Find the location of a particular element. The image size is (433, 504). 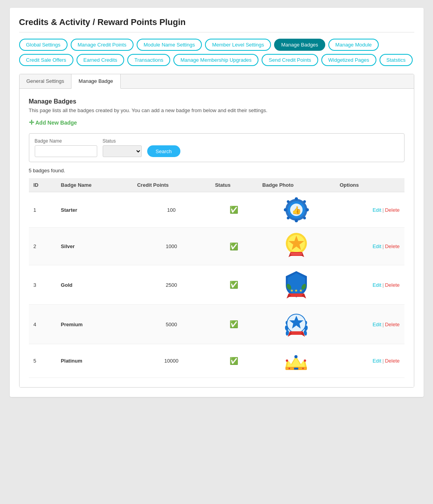

col-header-credit-points: Credit Points is located at coordinates (171, 185).